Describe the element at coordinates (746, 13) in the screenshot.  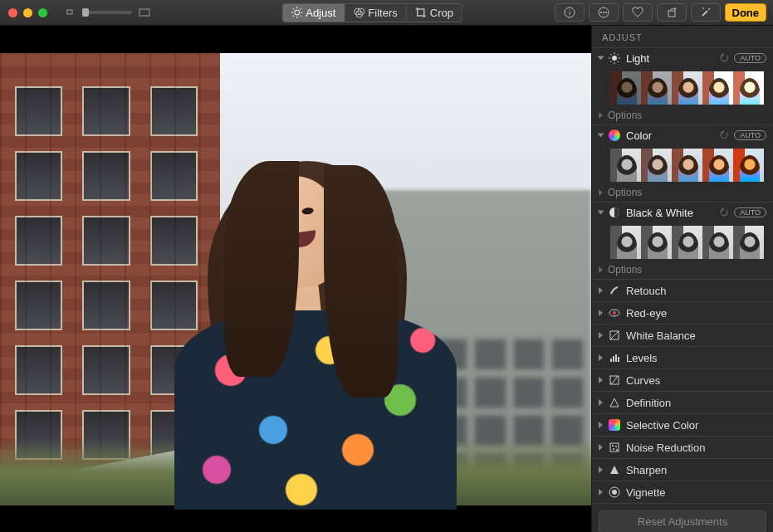
I see `done-label: Done` at that location.